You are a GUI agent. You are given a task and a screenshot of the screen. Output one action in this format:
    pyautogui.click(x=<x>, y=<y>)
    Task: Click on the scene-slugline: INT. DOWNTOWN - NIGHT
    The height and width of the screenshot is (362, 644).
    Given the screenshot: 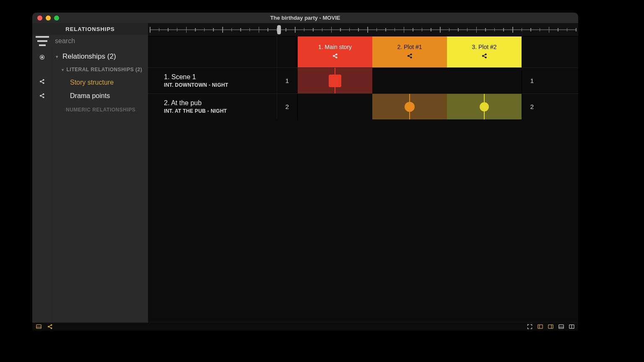 What is the action you would take?
    pyautogui.click(x=218, y=85)
    